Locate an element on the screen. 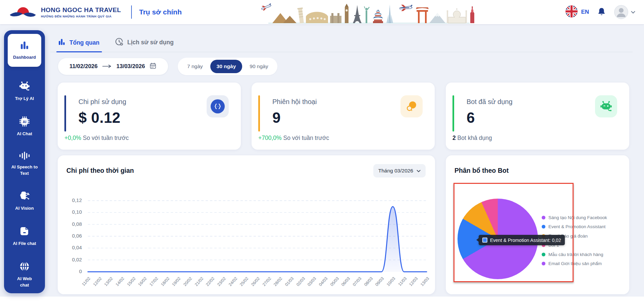 This screenshot has width=644, height=306. brain-circuit-icon is located at coordinates (24, 197).